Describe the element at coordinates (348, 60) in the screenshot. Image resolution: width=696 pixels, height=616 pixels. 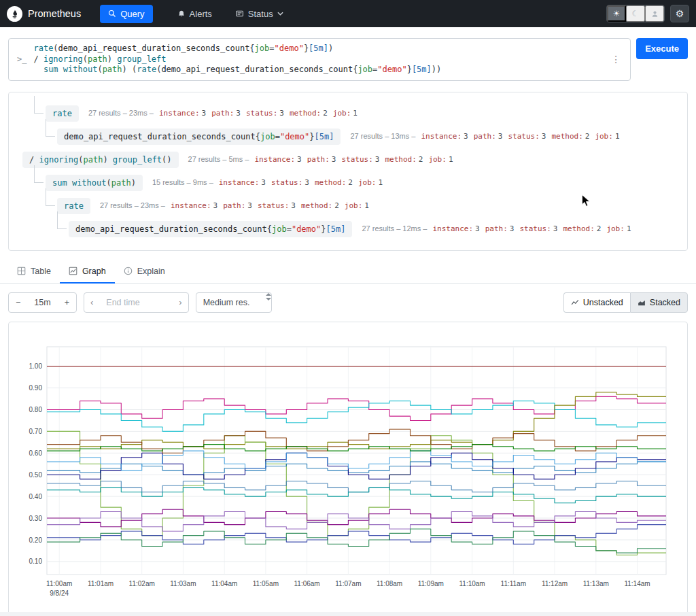
I see `query-editor-row: >_ rate(demo_api_request_duration_second…` at that location.